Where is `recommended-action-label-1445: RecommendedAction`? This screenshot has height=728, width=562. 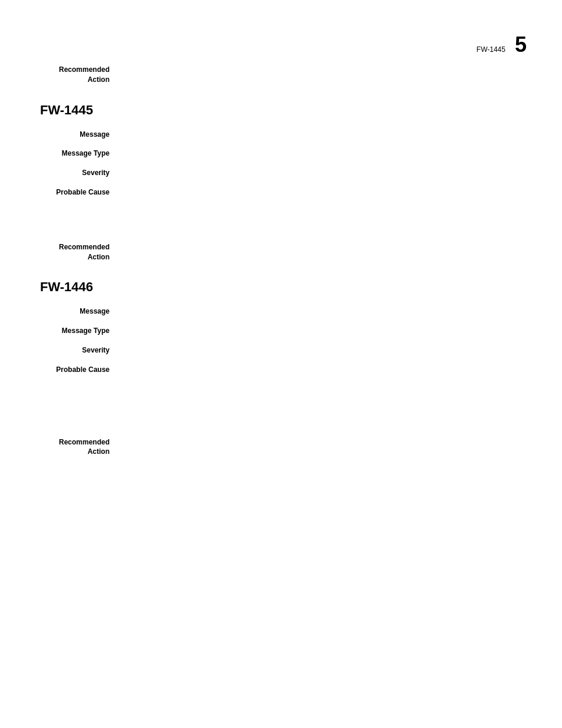 recommended-action-label-1445: RecommendedAction is located at coordinates (78, 252).